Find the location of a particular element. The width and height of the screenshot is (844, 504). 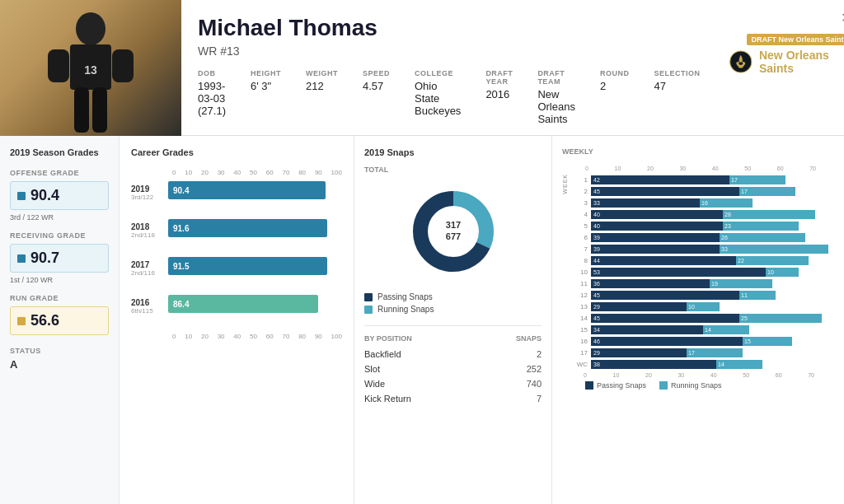

svg-text: 317 is located at coordinates (452, 225).